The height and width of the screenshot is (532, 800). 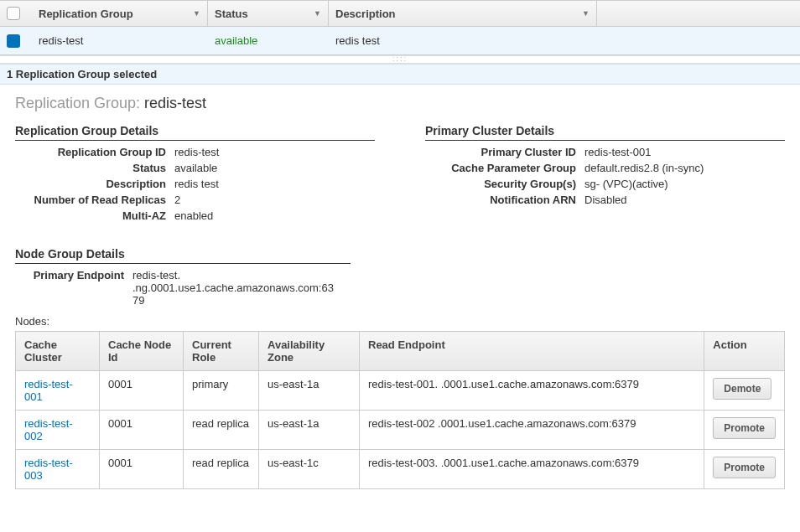 What do you see at coordinates (275, 184) in the screenshot?
I see `value: redis test` at bounding box center [275, 184].